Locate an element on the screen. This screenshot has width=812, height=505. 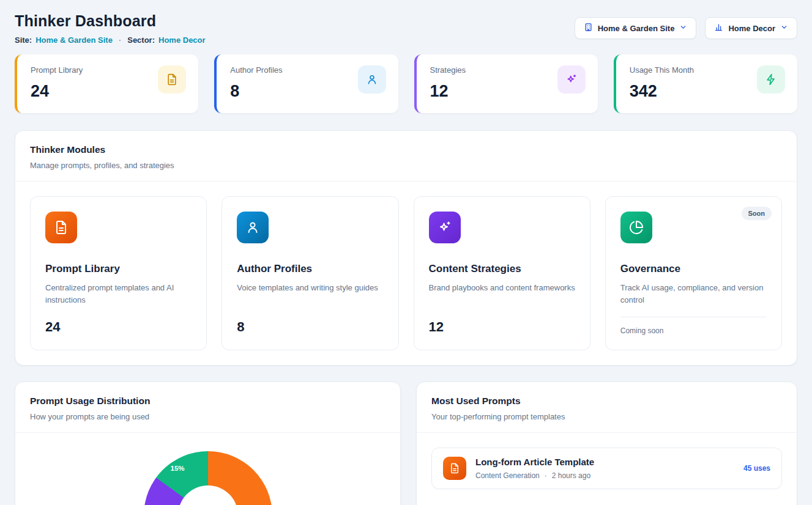
prompt-meta: Content Generation · 2 hours ago is located at coordinates (535, 476).